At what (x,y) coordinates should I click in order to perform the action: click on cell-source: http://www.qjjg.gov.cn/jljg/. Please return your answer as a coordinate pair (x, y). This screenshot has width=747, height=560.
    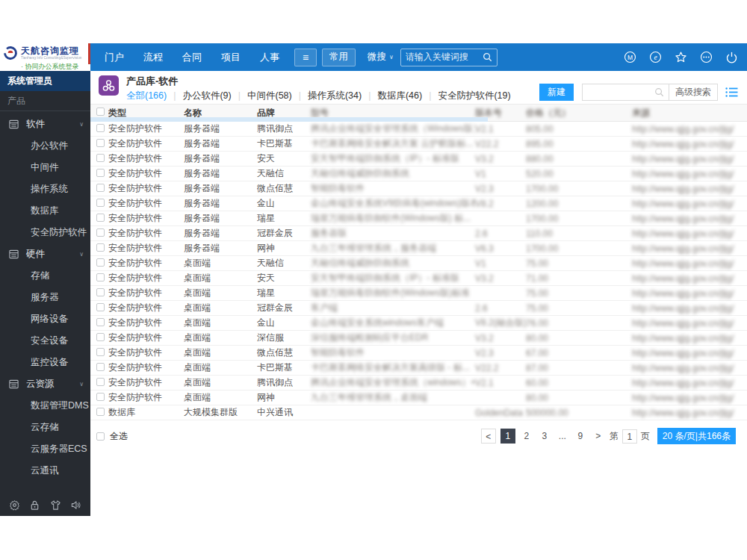
    Looking at the image, I should click on (689, 234).